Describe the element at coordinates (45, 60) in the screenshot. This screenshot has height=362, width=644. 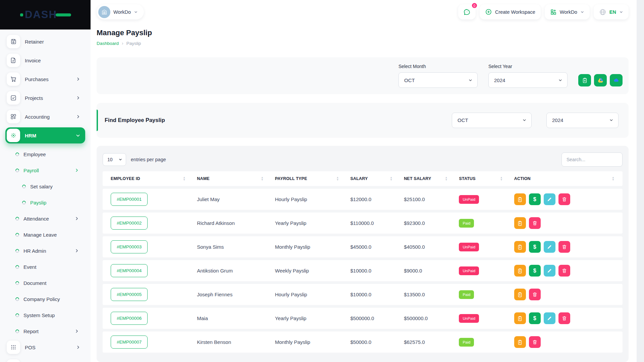
I see `sidebar-item-invoice: Invoice` at that location.